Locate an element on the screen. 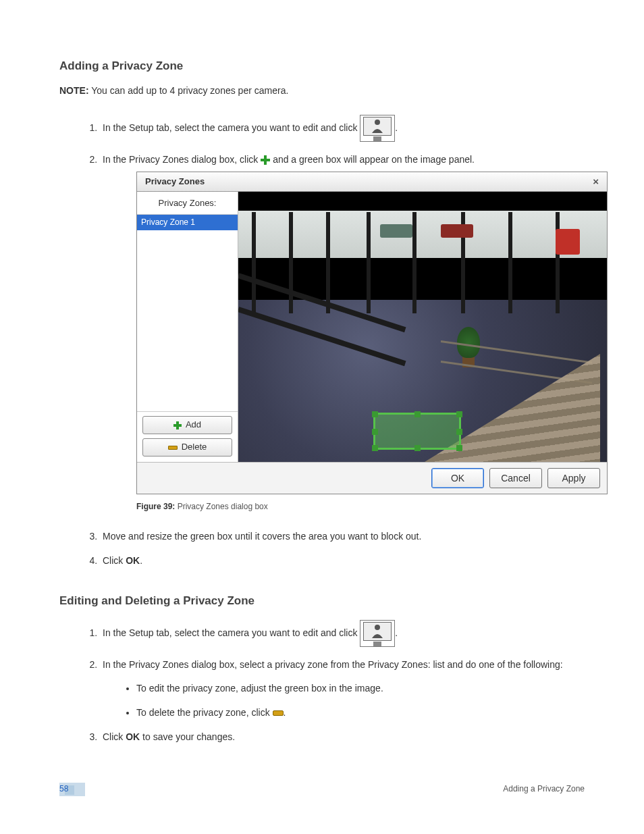 The image size is (644, 834). apply-button: Apply is located at coordinates (574, 478).